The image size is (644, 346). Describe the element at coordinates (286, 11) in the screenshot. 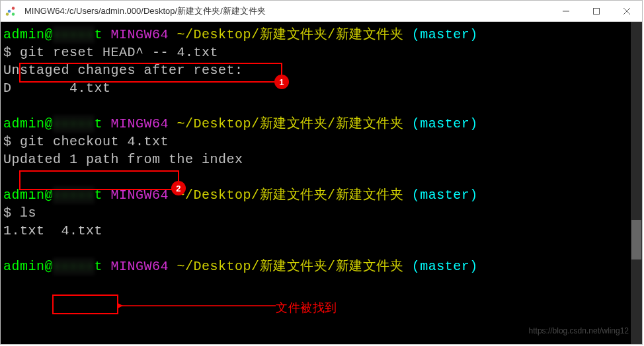

I see `window-title: MINGW64:/c/Users/admin.000/Desktop/新建文件夹…` at that location.